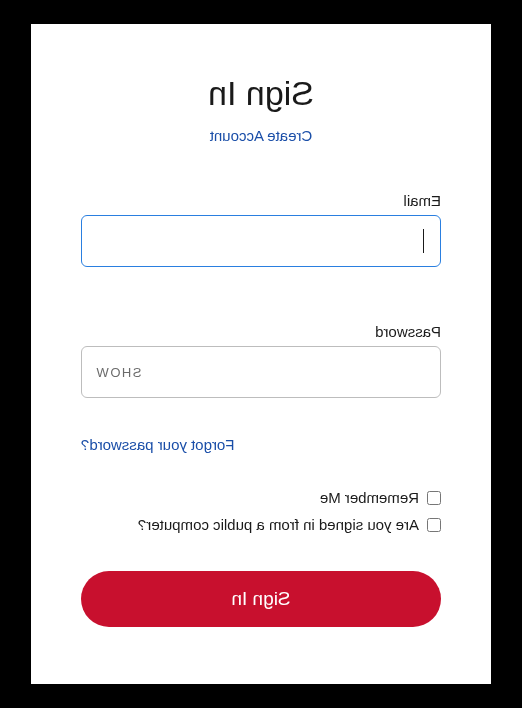  Describe the element at coordinates (261, 332) in the screenshot. I see `password-label: Password` at that location.